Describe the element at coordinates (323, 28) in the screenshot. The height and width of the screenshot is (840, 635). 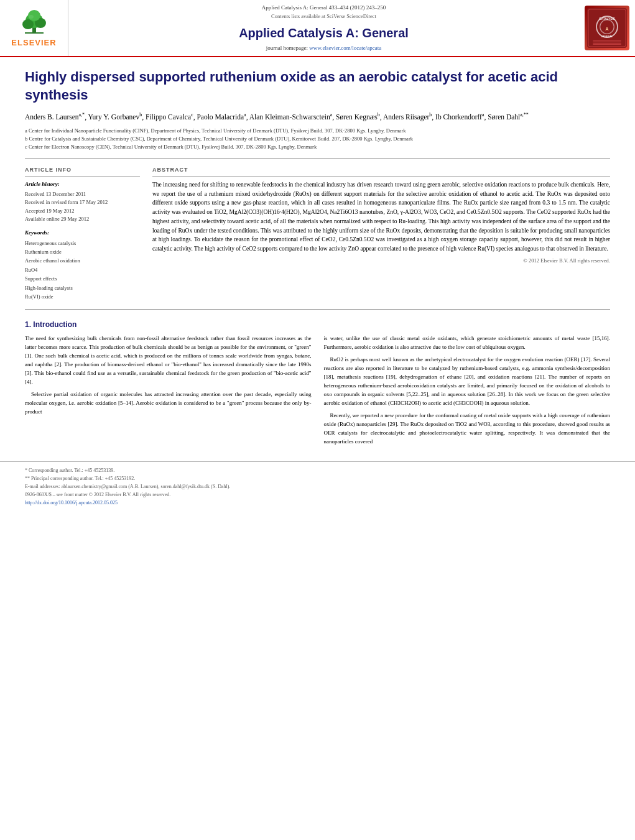
I see `journal-title-area: Applied Catalysis A: General 433–434 (20…` at that location.